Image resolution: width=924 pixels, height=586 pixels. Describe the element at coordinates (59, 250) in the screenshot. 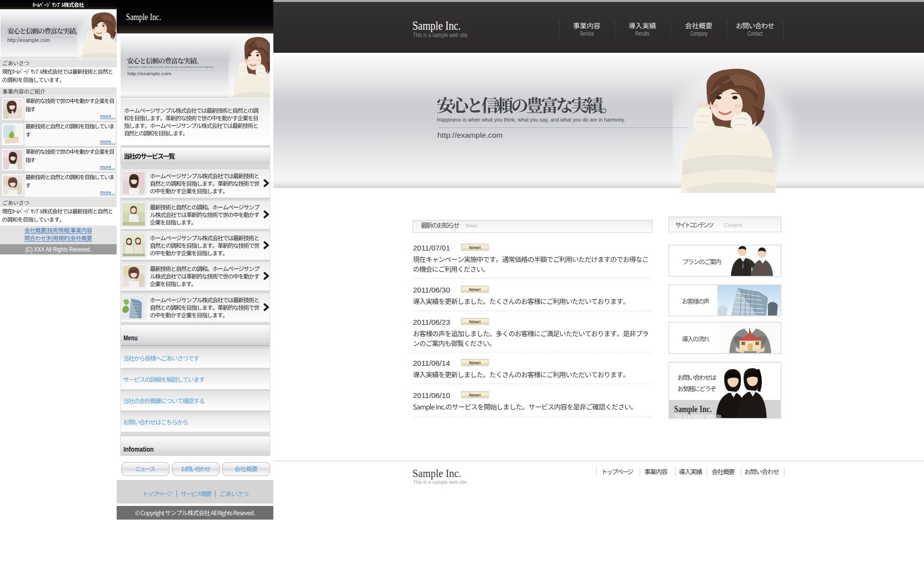

I see `svg-text: (C) XXX All Rights Reseved.` at that location.